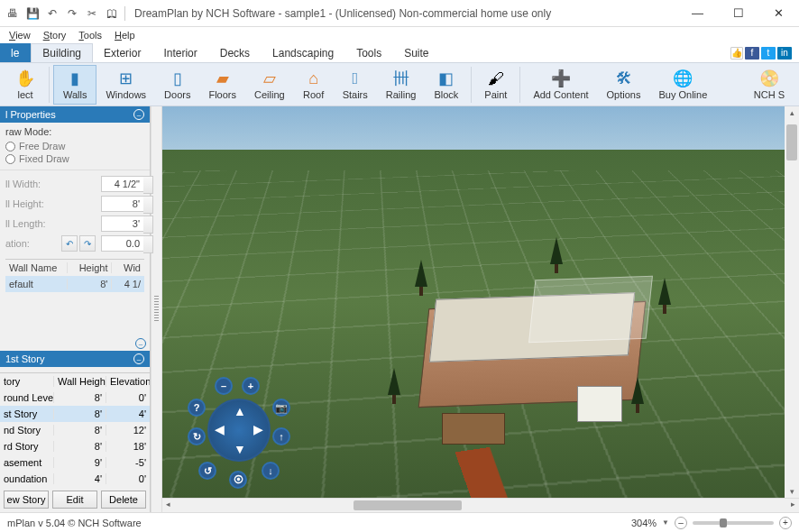 The image size is (799, 532). I want to click on select-button: ✋ lect, so click(25, 85).